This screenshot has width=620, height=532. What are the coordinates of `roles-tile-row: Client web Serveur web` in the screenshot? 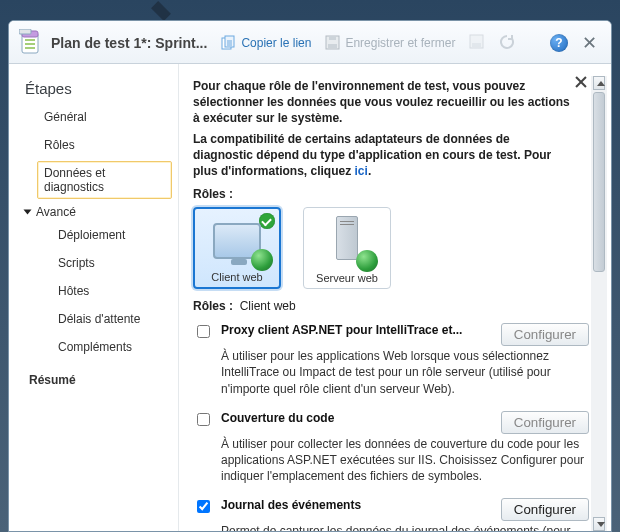 It's located at (400, 248).